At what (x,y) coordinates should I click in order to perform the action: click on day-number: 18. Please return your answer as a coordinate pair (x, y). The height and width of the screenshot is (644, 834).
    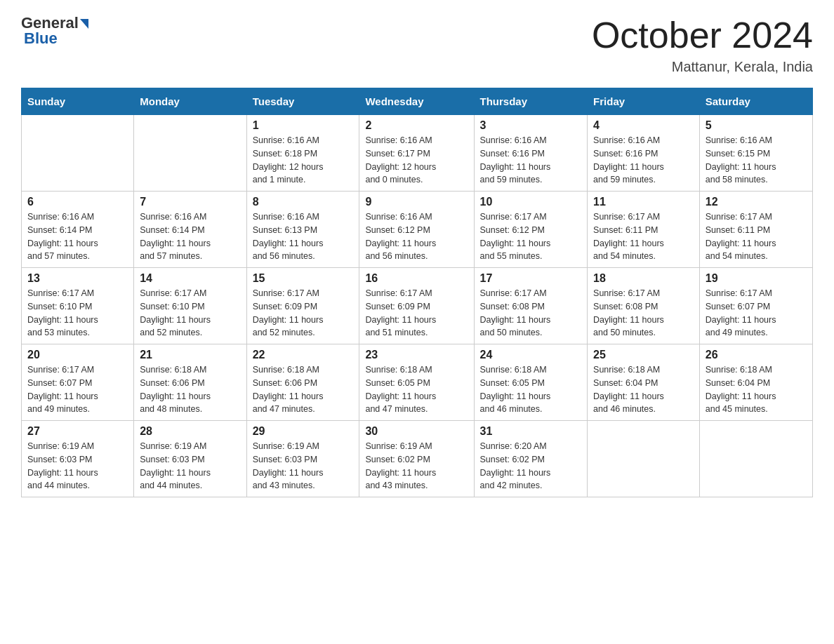
    Looking at the image, I should click on (643, 279).